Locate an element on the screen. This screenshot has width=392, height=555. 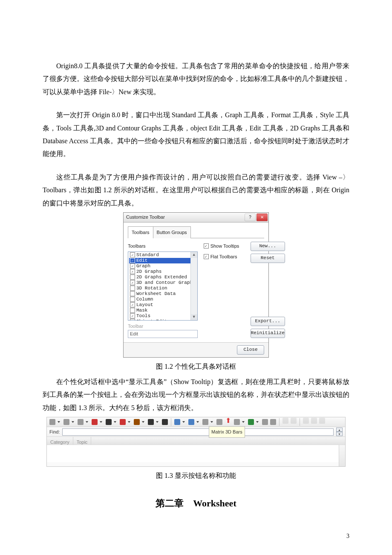
toolbar-list-item: Worksheet Data is located at coordinates (163, 294).